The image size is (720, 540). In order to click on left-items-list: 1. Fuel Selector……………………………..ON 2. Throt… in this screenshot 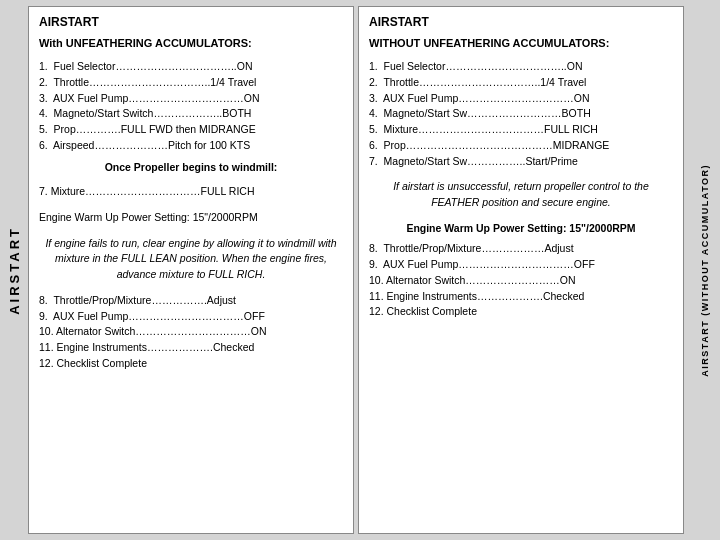, I will do `click(191, 106)`.